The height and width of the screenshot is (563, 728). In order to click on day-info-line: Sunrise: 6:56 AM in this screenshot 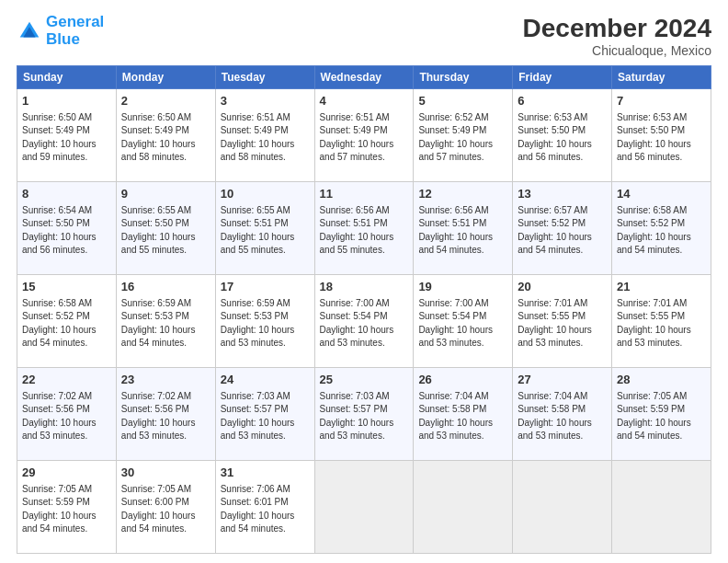, I will do `click(364, 212)`.